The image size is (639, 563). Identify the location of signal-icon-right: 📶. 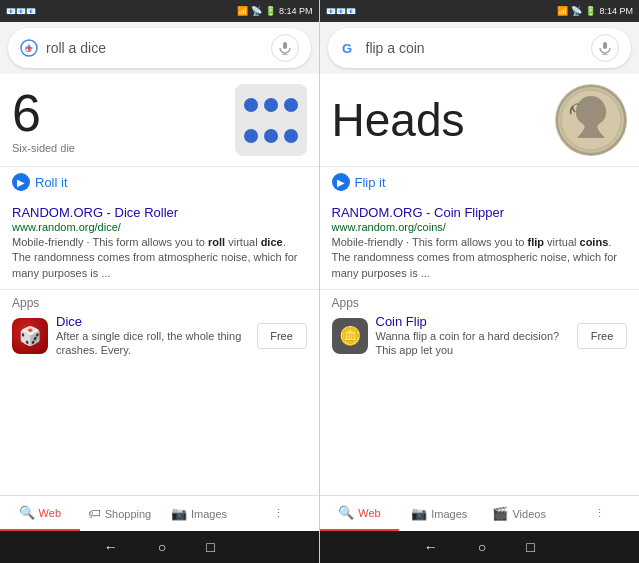
(562, 11).